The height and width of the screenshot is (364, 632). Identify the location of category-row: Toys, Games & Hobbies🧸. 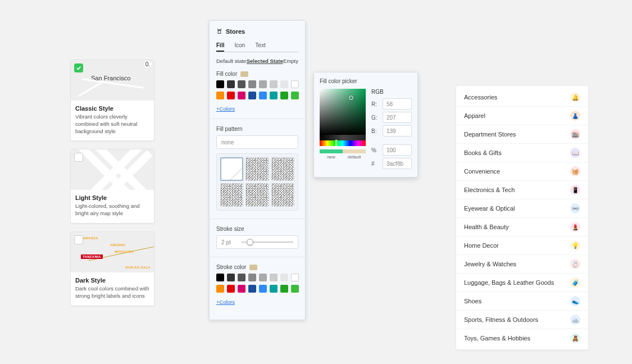
(522, 338).